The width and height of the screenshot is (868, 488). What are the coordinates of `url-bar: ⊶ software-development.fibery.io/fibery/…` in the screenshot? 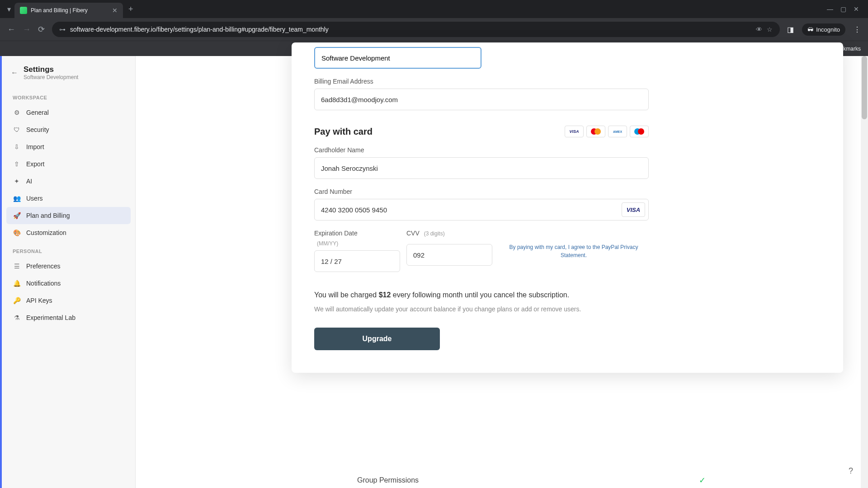 It's located at (416, 29).